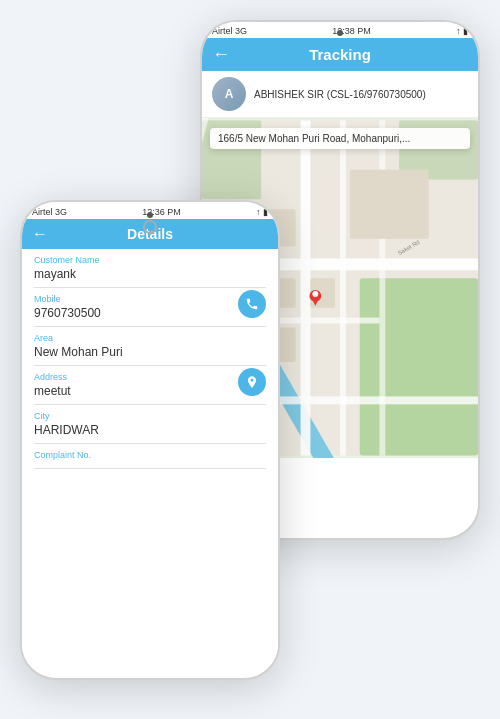  I want to click on field-address: Address meetut, so click(150, 386).